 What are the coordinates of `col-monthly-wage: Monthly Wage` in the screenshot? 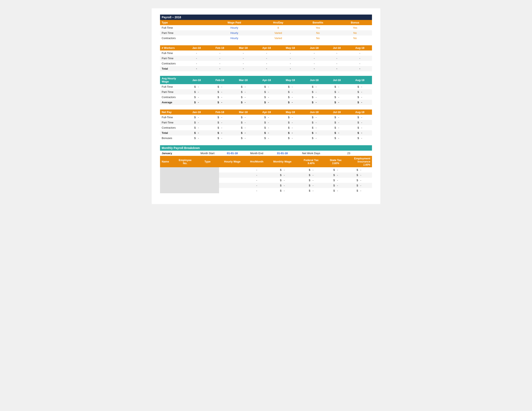 It's located at (282, 162).